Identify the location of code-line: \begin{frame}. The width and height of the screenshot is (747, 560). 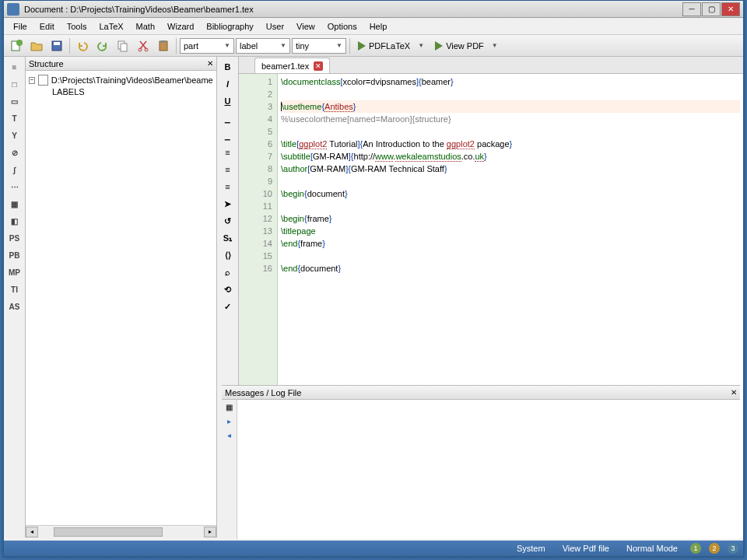
(510, 219).